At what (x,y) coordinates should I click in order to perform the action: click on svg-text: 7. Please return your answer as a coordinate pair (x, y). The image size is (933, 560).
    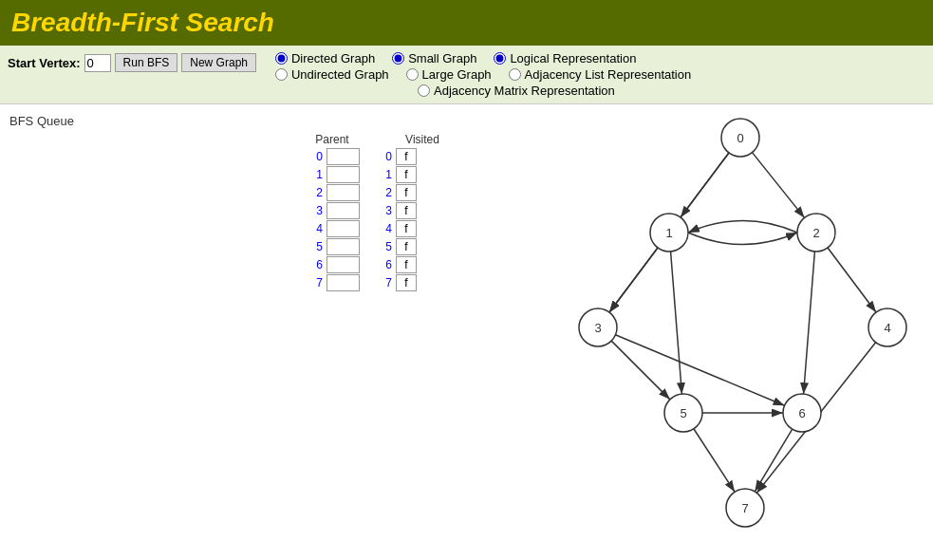
    Looking at the image, I should click on (744, 509).